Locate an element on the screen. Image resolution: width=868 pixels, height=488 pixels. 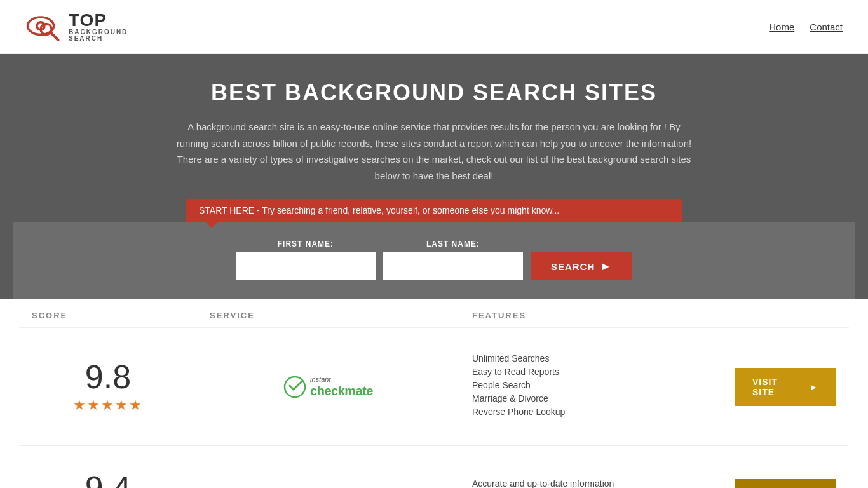
visit-cell-1: VISIT SITE ► is located at coordinates (785, 387).